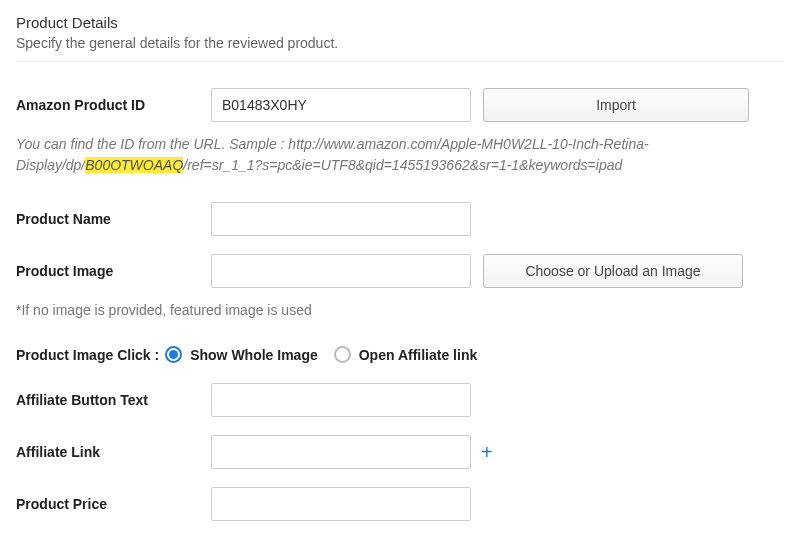 This screenshot has width=800, height=549. What do you see at coordinates (616, 105) in the screenshot?
I see `import-button: Import` at bounding box center [616, 105].